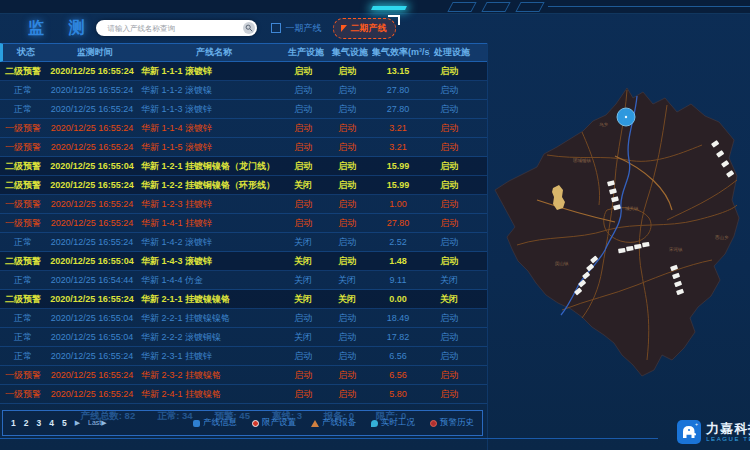  What do you see at coordinates (244, 262) in the screenshot?
I see `table-row: 二级预警2020/12/25 16:55:04华新 1-4-3 滚镀锌关闭启动1…` at bounding box center [244, 262].